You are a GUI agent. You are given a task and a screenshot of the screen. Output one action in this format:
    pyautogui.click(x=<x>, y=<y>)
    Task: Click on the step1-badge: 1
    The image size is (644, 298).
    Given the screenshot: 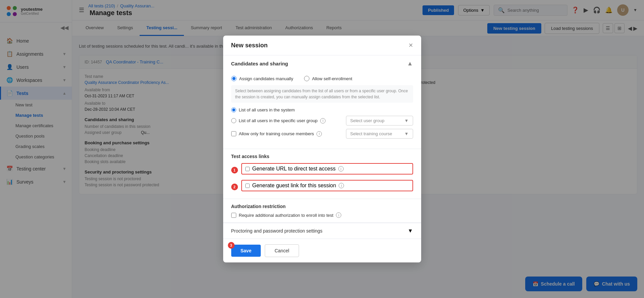 What is the action you would take?
    pyautogui.click(x=235, y=170)
    